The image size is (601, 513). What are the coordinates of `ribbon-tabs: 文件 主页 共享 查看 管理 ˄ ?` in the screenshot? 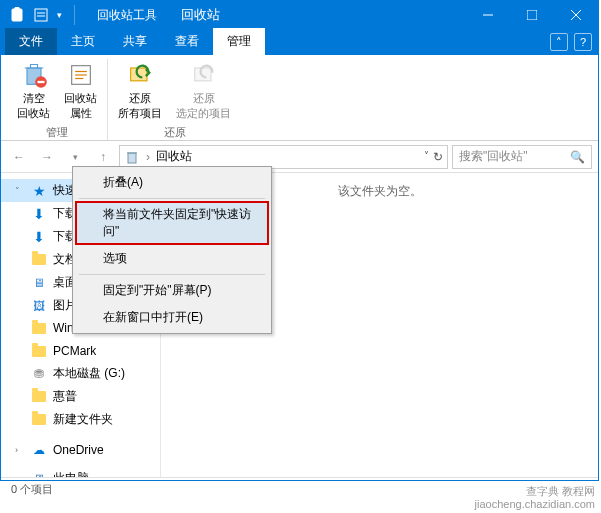 It's located at (300, 42).